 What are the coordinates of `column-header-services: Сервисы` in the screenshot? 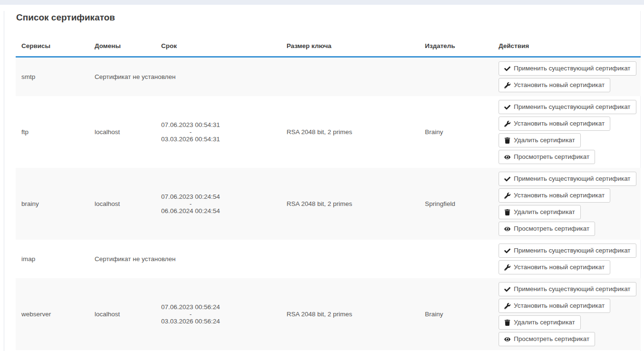 It's located at (52, 47).